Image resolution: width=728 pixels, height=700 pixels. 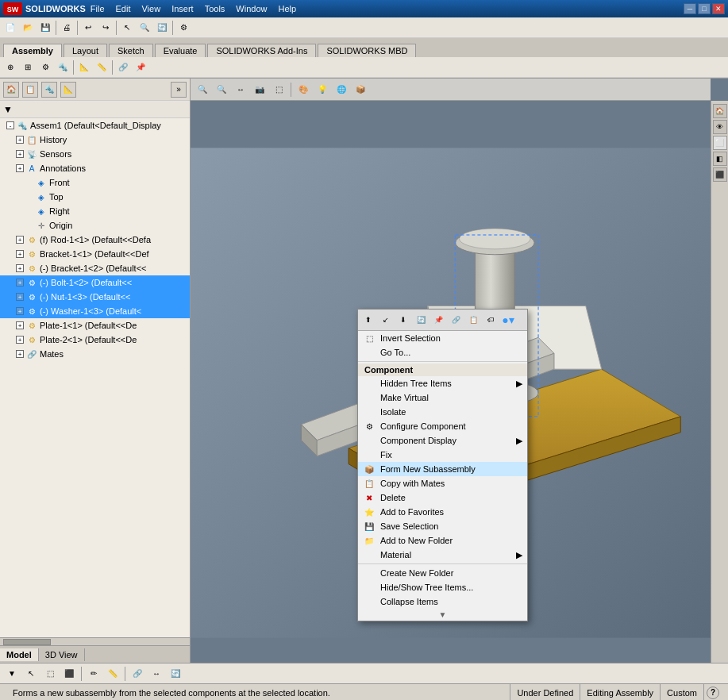 What do you see at coordinates (443, 526) in the screenshot?
I see `cm-save-selection: 💾 Save Selection` at bounding box center [443, 526].